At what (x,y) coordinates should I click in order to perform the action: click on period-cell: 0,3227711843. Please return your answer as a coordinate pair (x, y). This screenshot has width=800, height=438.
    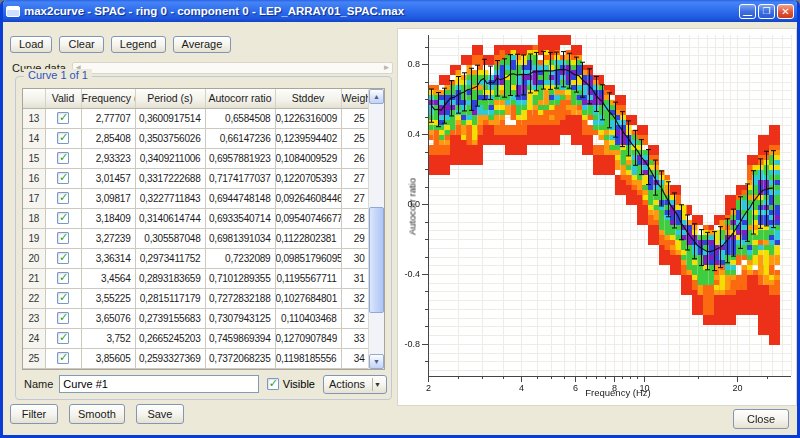
    Looking at the image, I should click on (170, 198).